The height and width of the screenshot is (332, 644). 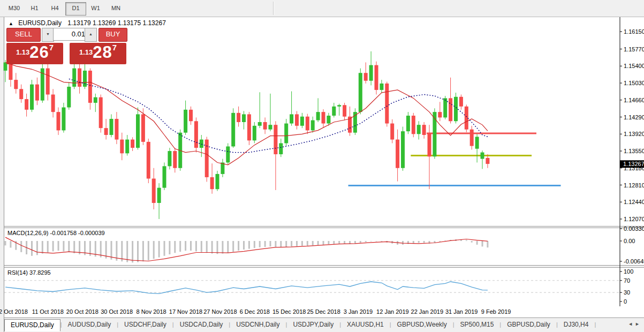 I want to click on date-tick-label: 31 Jan 2019, so click(x=461, y=312).